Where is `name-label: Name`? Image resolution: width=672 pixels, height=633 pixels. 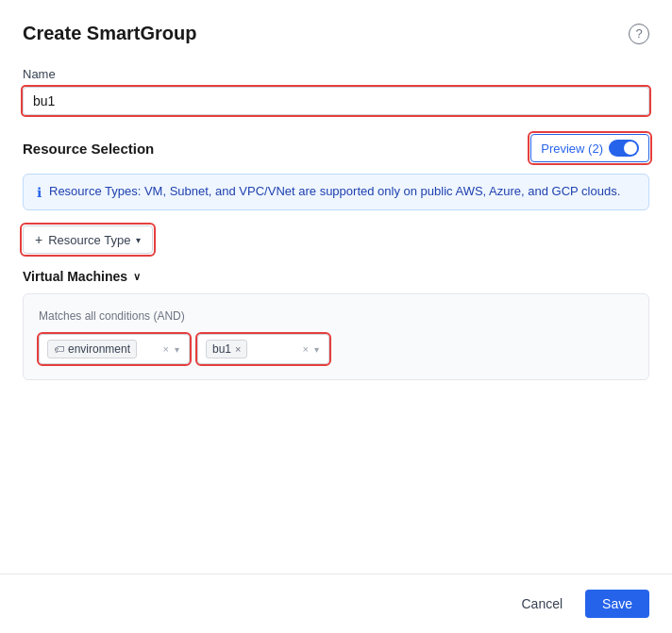 name-label: Name is located at coordinates (336, 74).